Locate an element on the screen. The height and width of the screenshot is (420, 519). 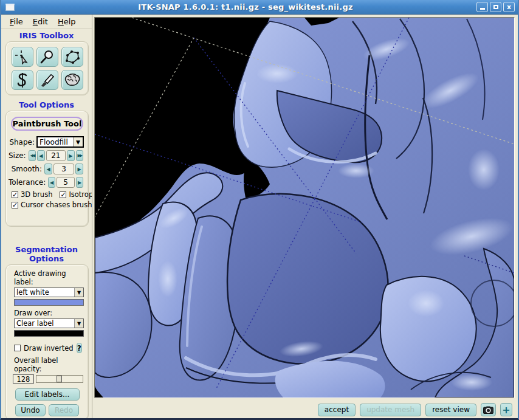
crosshair-icon is located at coordinates (22, 57).